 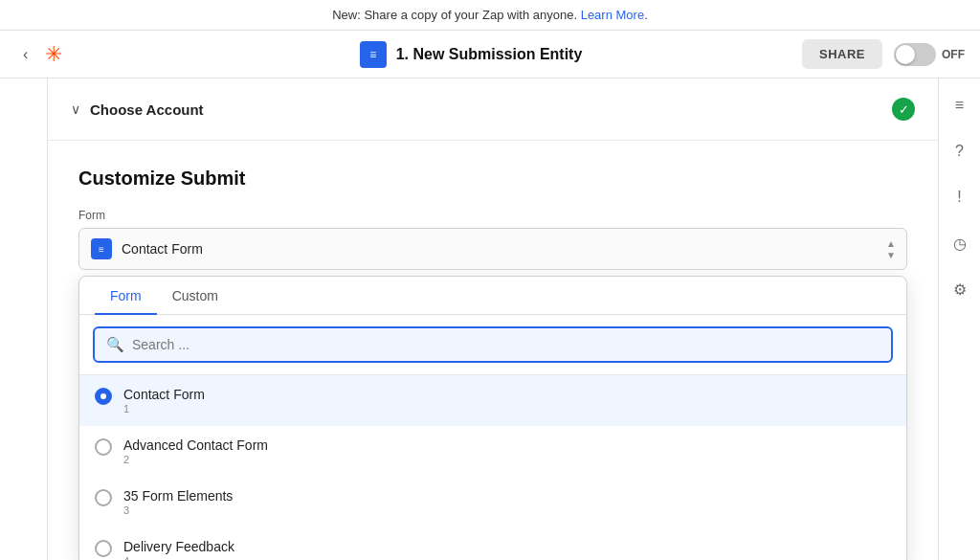 What do you see at coordinates (960, 105) in the screenshot?
I see `menu-icon: ≡` at bounding box center [960, 105].